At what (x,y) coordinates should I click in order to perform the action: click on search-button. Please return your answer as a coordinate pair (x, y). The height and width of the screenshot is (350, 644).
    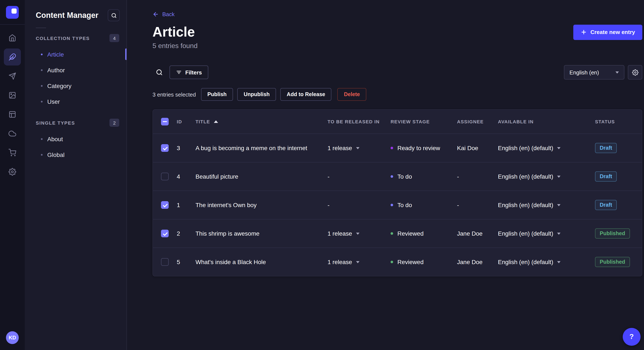
    Looking at the image, I should click on (159, 72).